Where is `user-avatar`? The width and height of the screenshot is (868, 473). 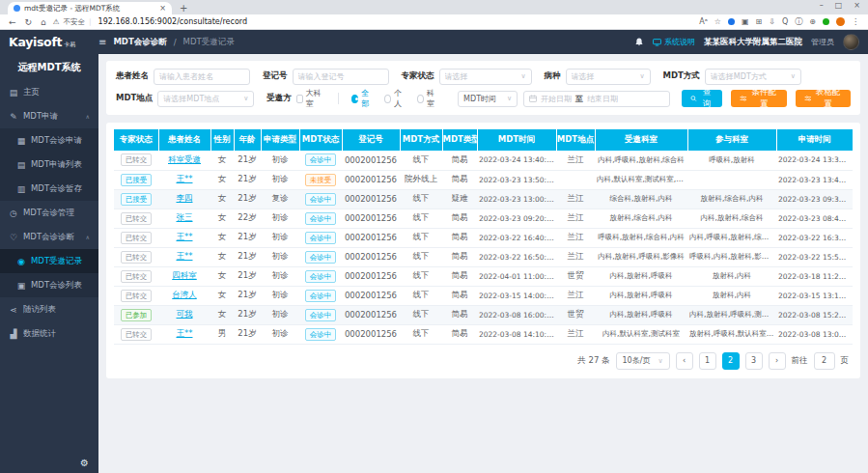 user-avatar is located at coordinates (852, 42).